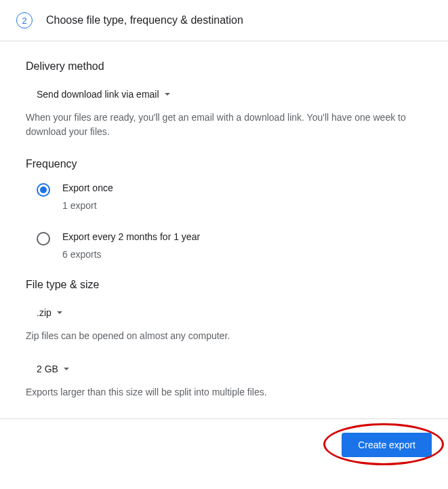 The width and height of the screenshot is (448, 489). What do you see at coordinates (229, 246) in the screenshot?
I see `frequency-option-bimonthly: Export every 2 months for 1 year 6 expor…` at bounding box center [229, 246].